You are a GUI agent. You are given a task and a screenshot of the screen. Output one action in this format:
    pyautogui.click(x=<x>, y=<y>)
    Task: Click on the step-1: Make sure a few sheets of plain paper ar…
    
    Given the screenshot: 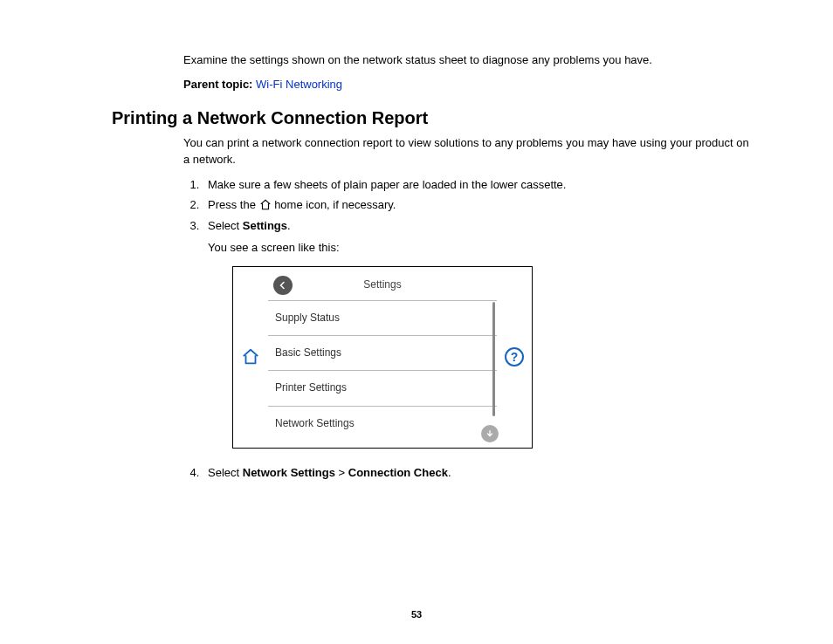 What is the action you would take?
    pyautogui.click(x=478, y=185)
    